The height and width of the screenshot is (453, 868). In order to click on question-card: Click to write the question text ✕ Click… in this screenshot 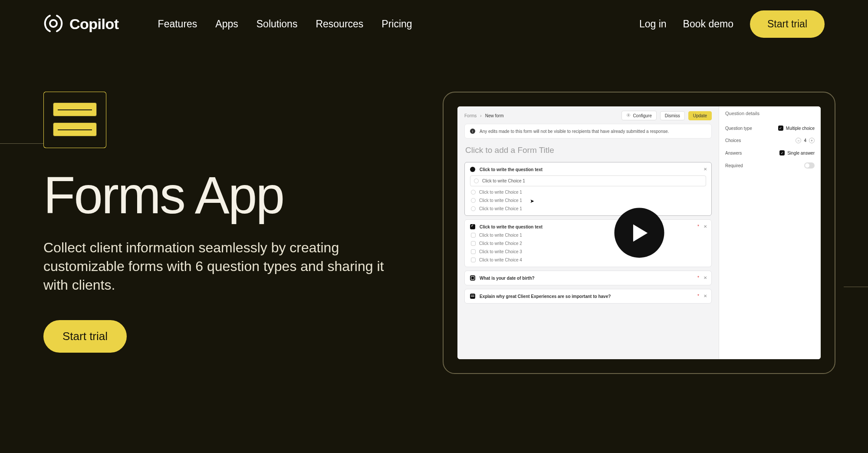, I will do `click(588, 189)`.